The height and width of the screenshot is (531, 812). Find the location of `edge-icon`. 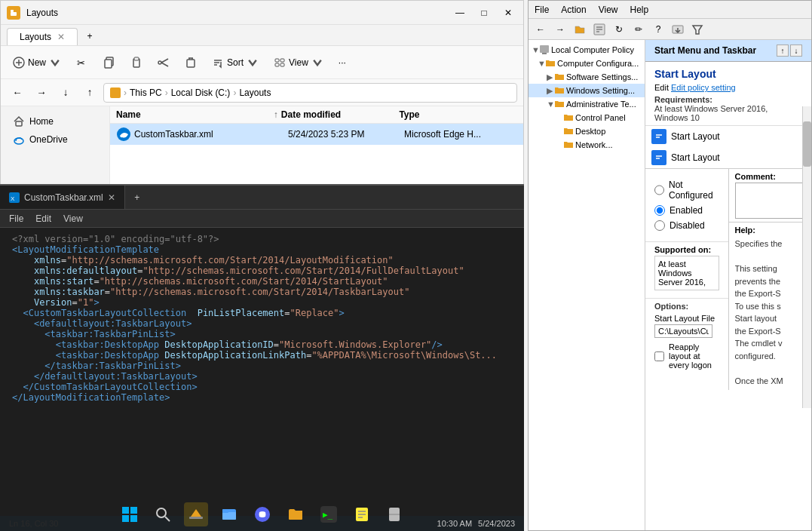

edge-icon is located at coordinates (124, 134).